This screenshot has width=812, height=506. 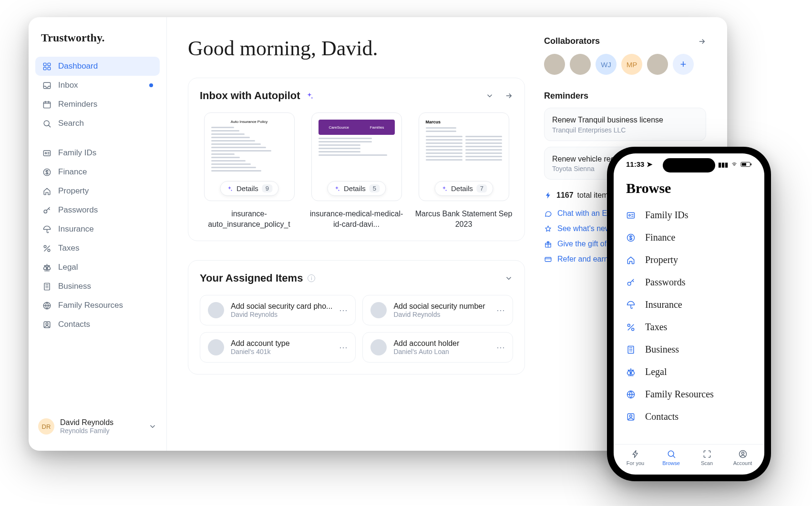 I want to click on document-thumbnail: Marcus Details 7, so click(x=464, y=157).